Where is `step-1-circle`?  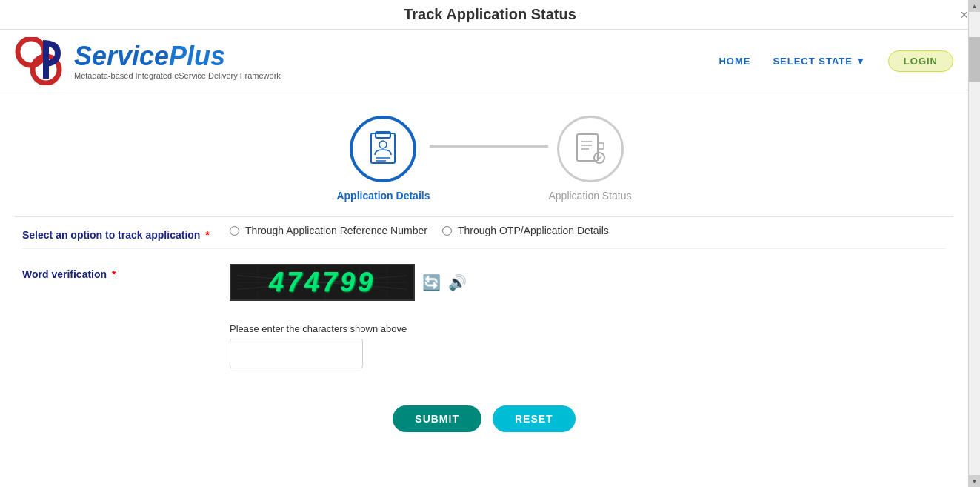 step-1-circle is located at coordinates (383, 149).